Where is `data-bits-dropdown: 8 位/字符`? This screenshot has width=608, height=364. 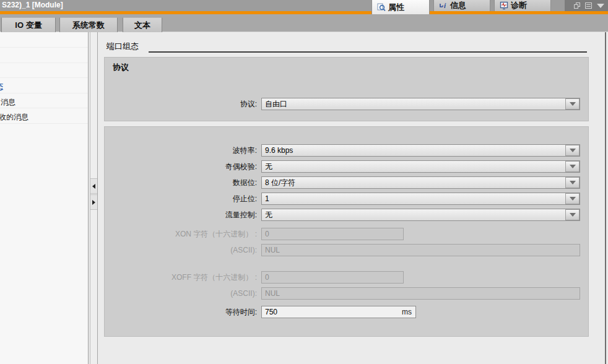 data-bits-dropdown: 8 位/字符 is located at coordinates (421, 183).